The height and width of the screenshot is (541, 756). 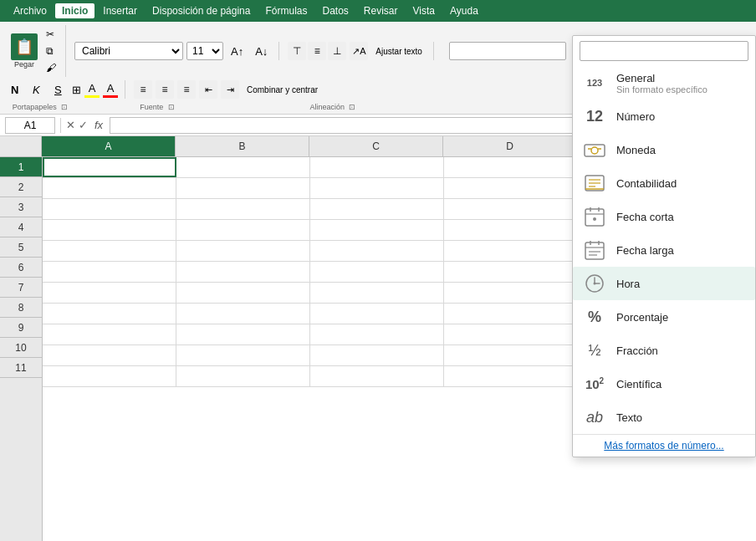 What do you see at coordinates (208, 89) in the screenshot?
I see `decrease-indent-button: ⇤` at bounding box center [208, 89].